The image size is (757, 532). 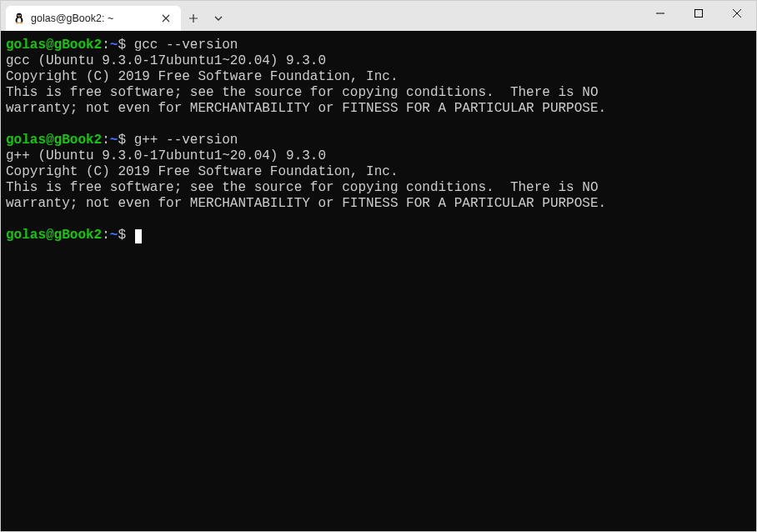 What do you see at coordinates (193, 18) in the screenshot?
I see `new-tab-button` at bounding box center [193, 18].